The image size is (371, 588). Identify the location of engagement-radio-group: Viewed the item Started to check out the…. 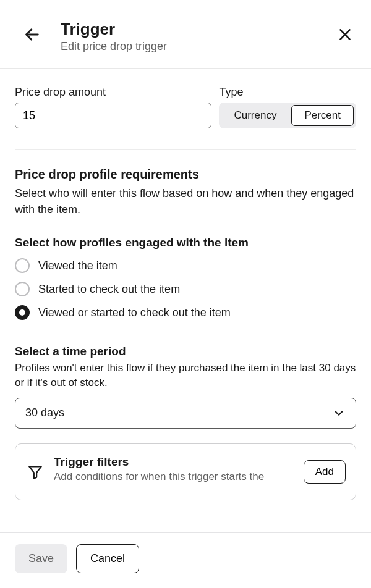
(186, 289).